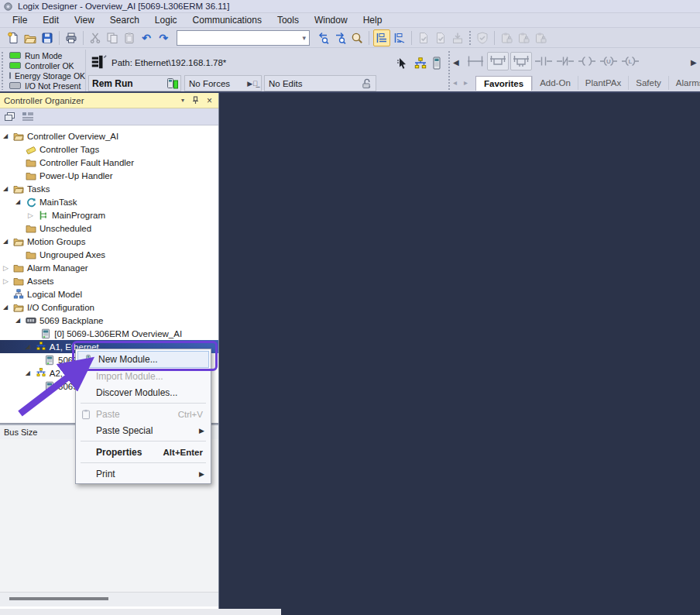 The width and height of the screenshot is (700, 615). Describe the element at coordinates (143, 452) in the screenshot. I see `context-menu-item-properties: PropertiesAlt+Enter` at that location.